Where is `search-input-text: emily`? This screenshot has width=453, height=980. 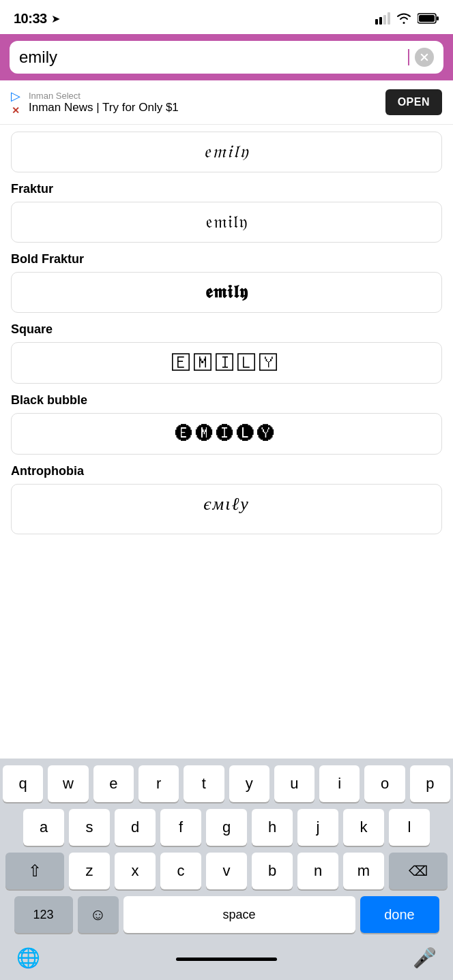
search-input-text: emily is located at coordinates (210, 57).